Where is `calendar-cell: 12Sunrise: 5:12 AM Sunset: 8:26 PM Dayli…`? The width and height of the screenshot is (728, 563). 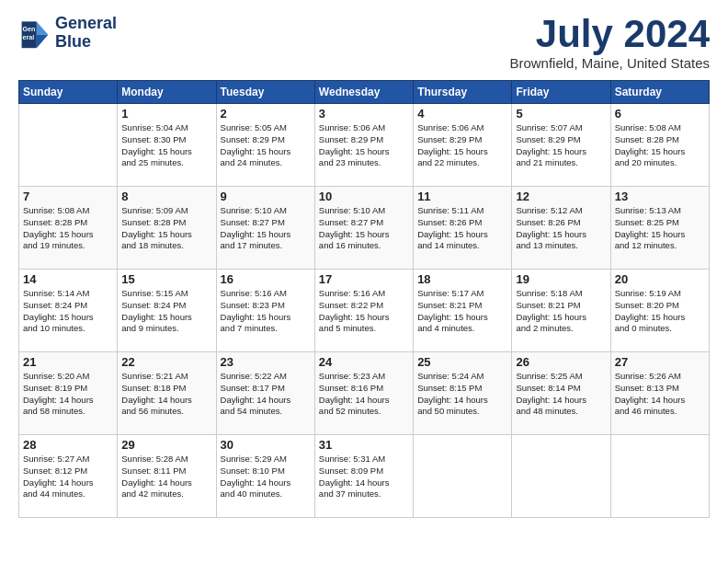
calendar-cell: 12Sunrise: 5:12 AM Sunset: 8:26 PM Dayli… is located at coordinates (561, 228).